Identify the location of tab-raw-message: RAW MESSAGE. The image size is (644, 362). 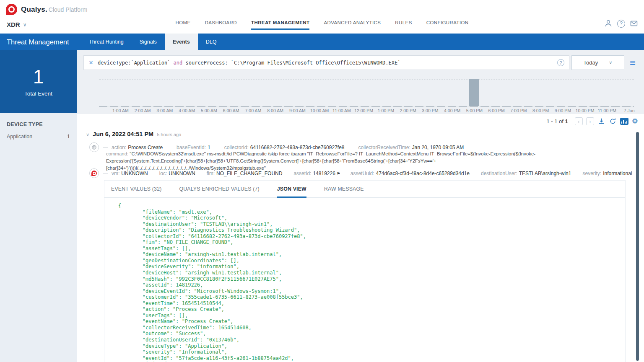
(344, 192).